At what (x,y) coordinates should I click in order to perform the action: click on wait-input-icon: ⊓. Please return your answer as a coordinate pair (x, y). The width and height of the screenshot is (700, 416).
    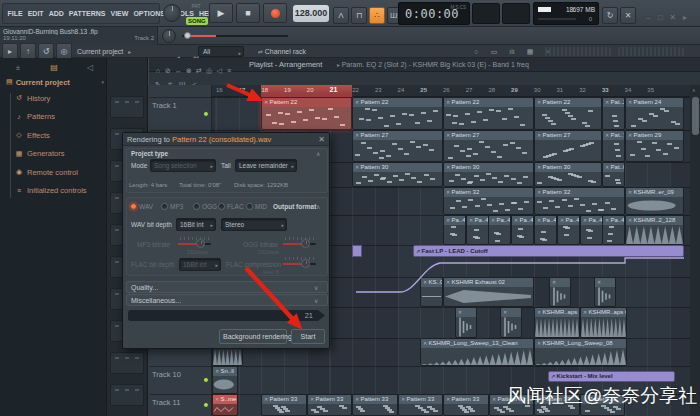
    Looking at the image, I should click on (359, 16).